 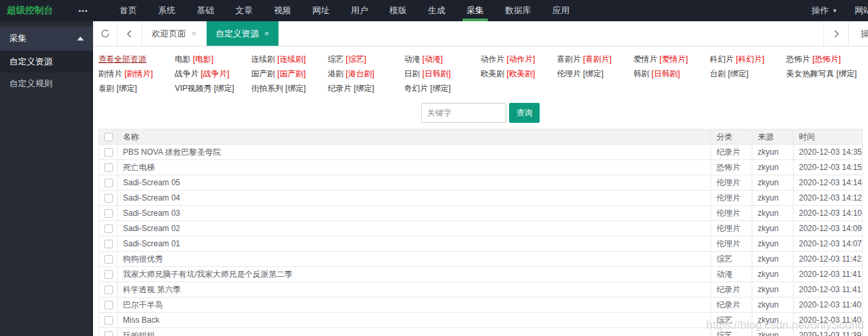 I want to click on category-binding-tag: [剧情片], so click(x=138, y=74).